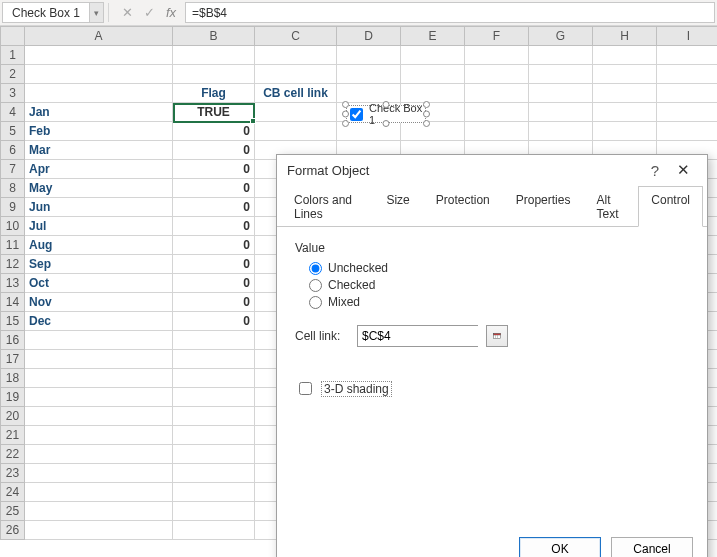 This screenshot has height=557, width=717. Describe the element at coordinates (13, 322) in the screenshot. I see `row-header: 15` at that location.